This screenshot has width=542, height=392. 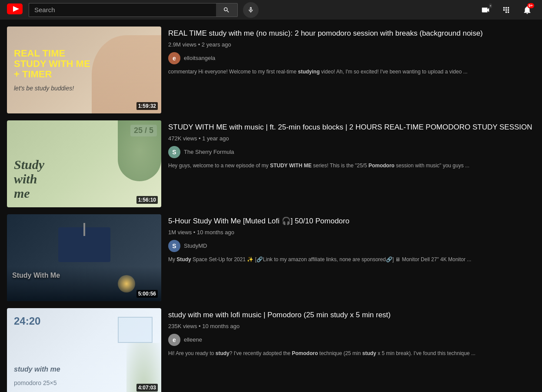 What do you see at coordinates (209, 152) in the screenshot?
I see `channel-name: The Sherry Formula` at bounding box center [209, 152].